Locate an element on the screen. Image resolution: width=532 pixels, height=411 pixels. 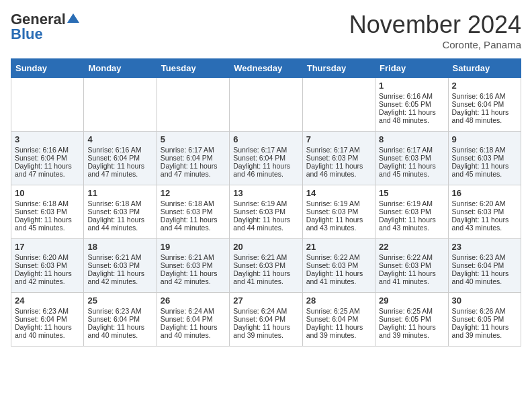
calendar-header-row: SundayMondayTuesdayWednesdayThursdayFrid… is located at coordinates (266, 68).